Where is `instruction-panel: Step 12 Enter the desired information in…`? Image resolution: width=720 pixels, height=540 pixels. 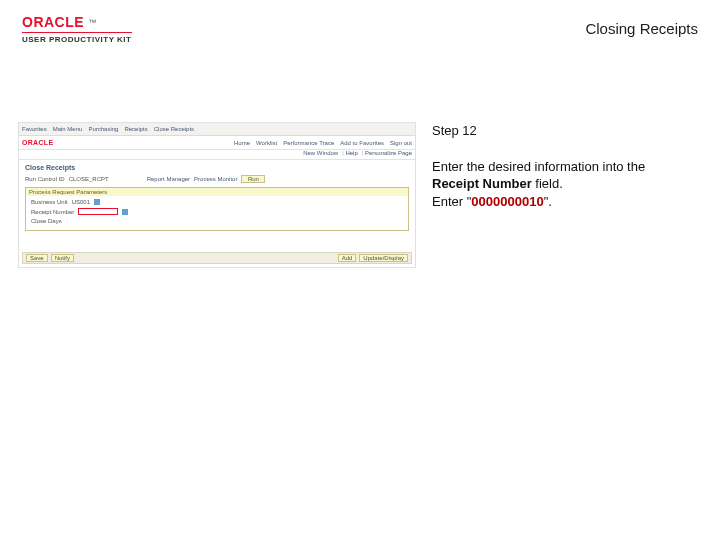 instruction-panel: Step 12 Enter the desired information in… is located at coordinates (562, 166).